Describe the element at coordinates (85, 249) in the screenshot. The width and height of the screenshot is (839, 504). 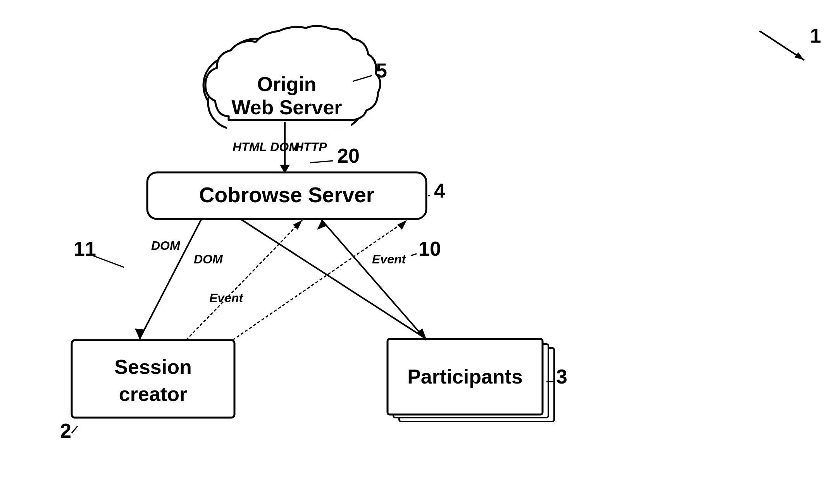
I see `ref-11: 11` at that location.